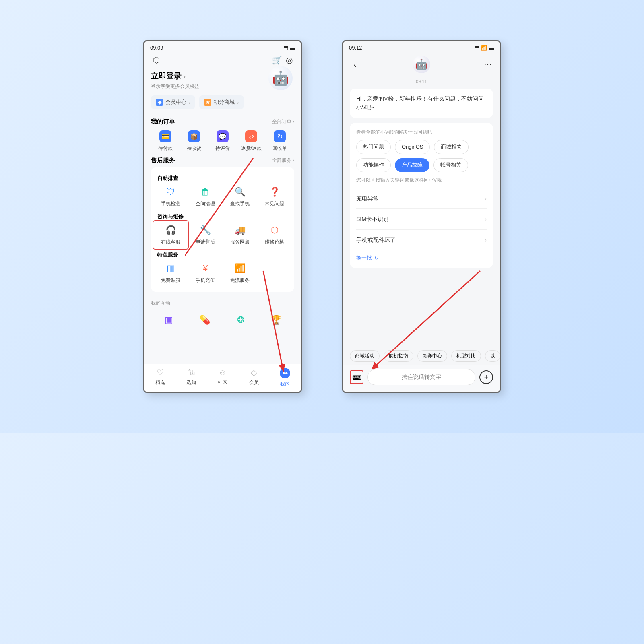 Image resolution: width=644 pixels, height=644 pixels. I want to click on settings-icon: ⬡, so click(156, 60).